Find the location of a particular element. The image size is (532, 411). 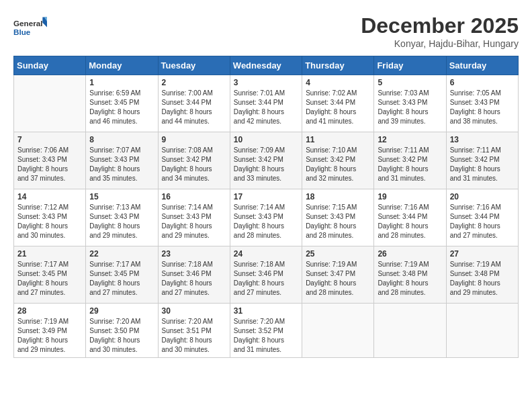

calendar-cell: 4Sunrise: 7:02 AM Sunset: 3:44 PM Daylig… is located at coordinates (339, 103).